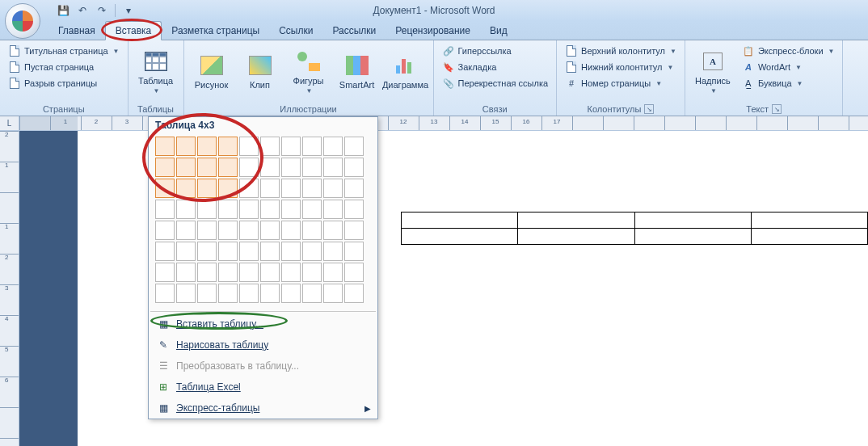 The image size is (868, 446). Describe the element at coordinates (406, 70) in the screenshot. I see `chart-button: Диаграмма` at that location.